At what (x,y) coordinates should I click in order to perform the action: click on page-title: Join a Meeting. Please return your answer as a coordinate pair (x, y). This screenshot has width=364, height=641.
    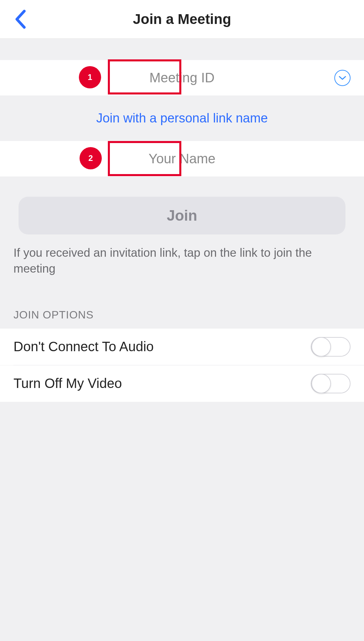
    Looking at the image, I should click on (182, 19).